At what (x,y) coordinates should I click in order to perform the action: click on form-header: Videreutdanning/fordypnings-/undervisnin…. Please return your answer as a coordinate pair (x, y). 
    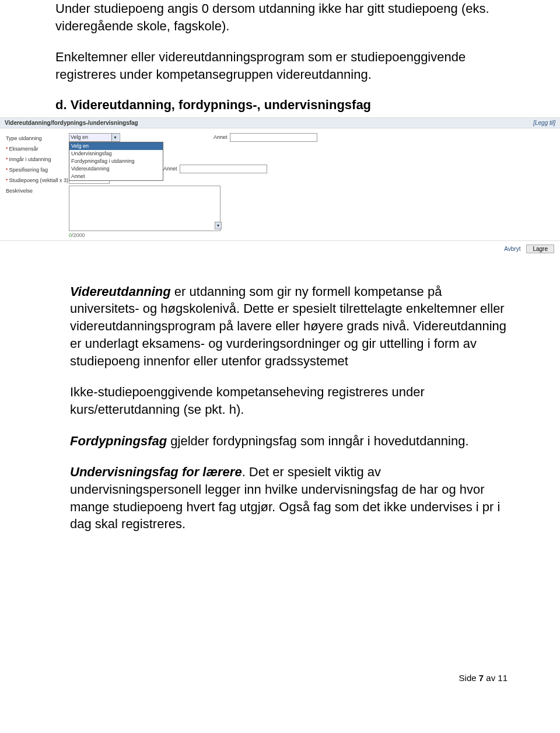
    Looking at the image, I should click on (280, 123).